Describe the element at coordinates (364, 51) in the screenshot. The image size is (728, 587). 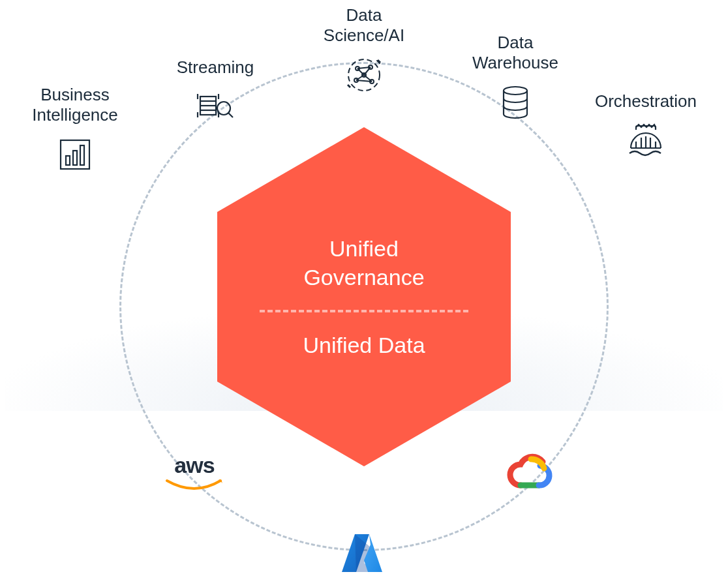
I see `category-data-science-ai: Data Science/AI` at that location.